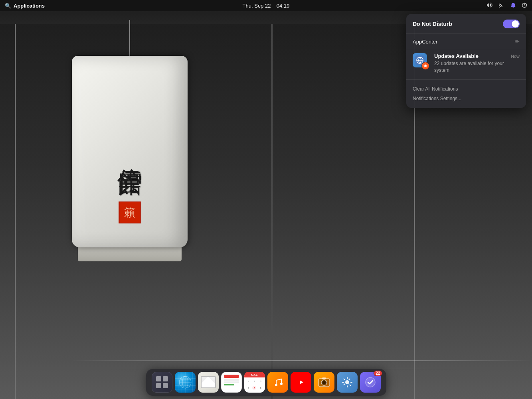  Describe the element at coordinates (466, 99) in the screenshot. I see `notification-settings-button: Notifications Settings...` at that location.